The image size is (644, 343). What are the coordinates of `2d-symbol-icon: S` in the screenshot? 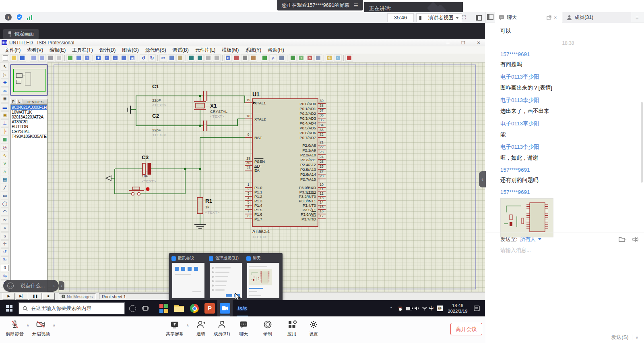 It's located at (5, 236).